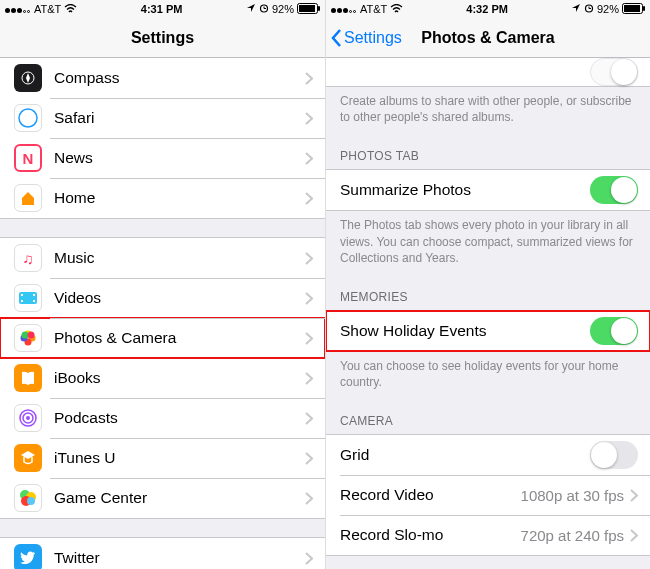 Image resolution: width=650 pixels, height=569 pixels. I want to click on gamecenter-icon, so click(28, 498).